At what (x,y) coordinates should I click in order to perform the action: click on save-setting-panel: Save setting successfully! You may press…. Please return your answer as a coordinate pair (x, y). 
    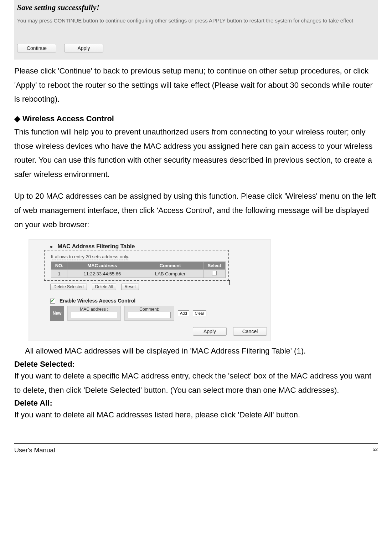
    Looking at the image, I should click on (196, 30).